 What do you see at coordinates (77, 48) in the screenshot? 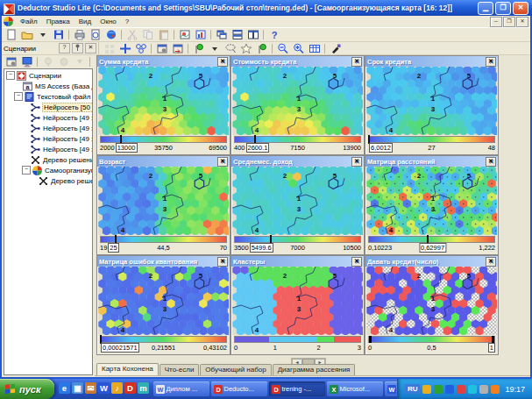
I see `panel-pin-button` at bounding box center [77, 48].